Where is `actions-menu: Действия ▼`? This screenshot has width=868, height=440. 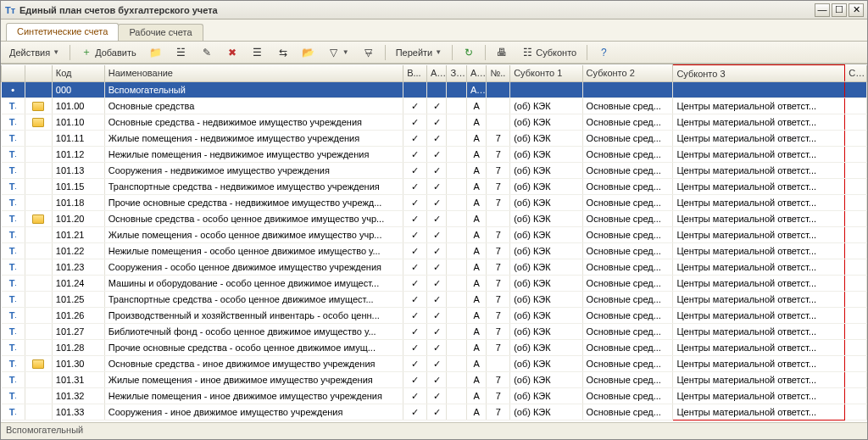
actions-menu: Действия ▼ is located at coordinates (34, 53).